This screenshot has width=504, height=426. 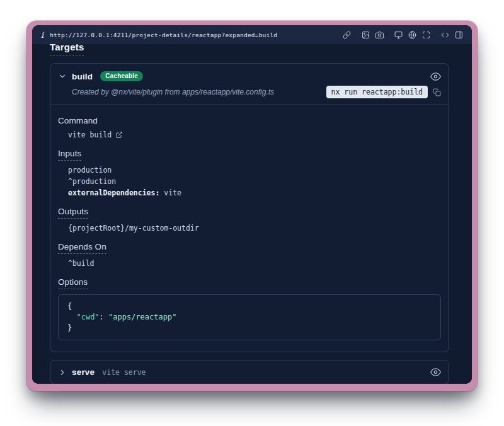 What do you see at coordinates (82, 77) in the screenshot?
I see `target-name: build` at bounding box center [82, 77].